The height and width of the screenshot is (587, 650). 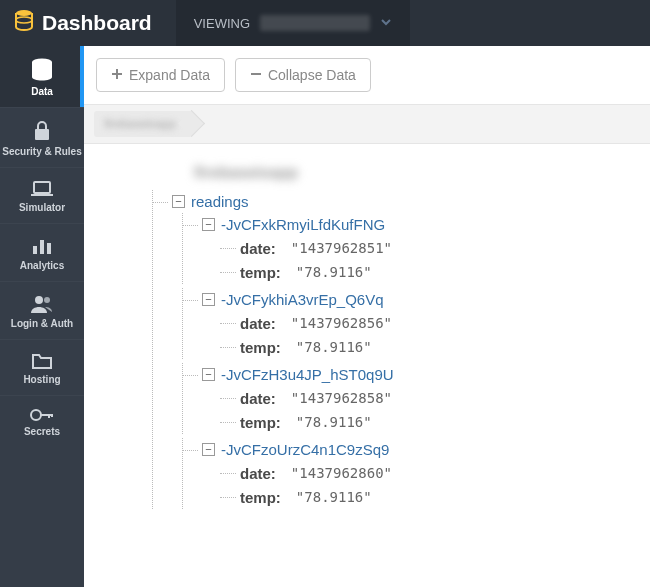 What do you see at coordinates (342, 248) in the screenshot?
I see `leaf-value: "1437962851"` at bounding box center [342, 248].